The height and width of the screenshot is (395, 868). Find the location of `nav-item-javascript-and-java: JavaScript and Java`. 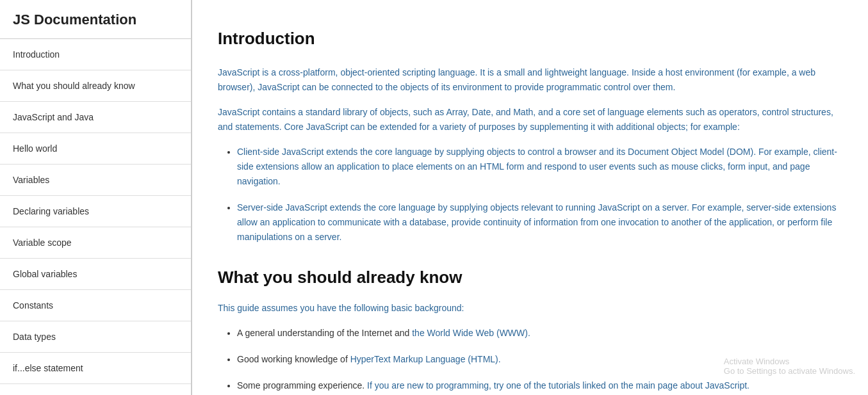

nav-item-javascript-and-java: JavaScript and Java is located at coordinates (95, 118).